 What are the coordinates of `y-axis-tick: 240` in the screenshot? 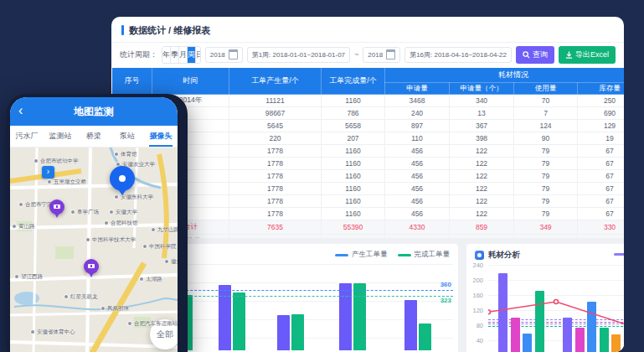 It's located at (475, 265).